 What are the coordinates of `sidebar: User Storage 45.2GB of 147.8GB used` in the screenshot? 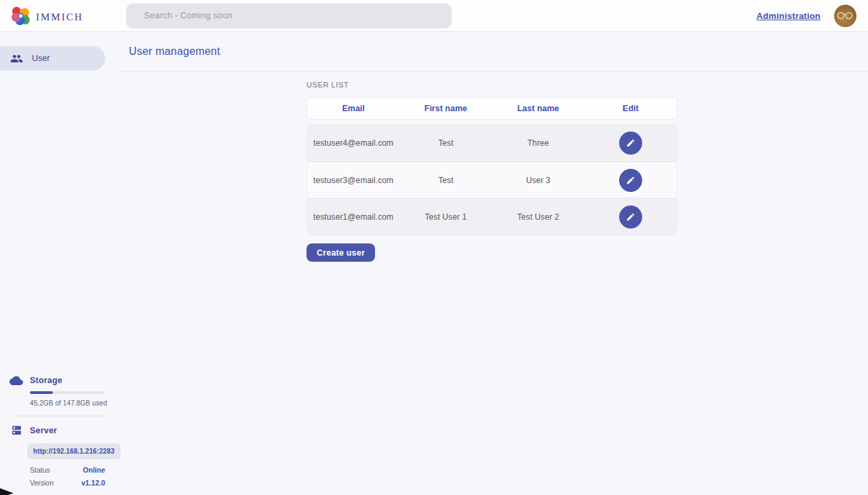 It's located at (58, 263).